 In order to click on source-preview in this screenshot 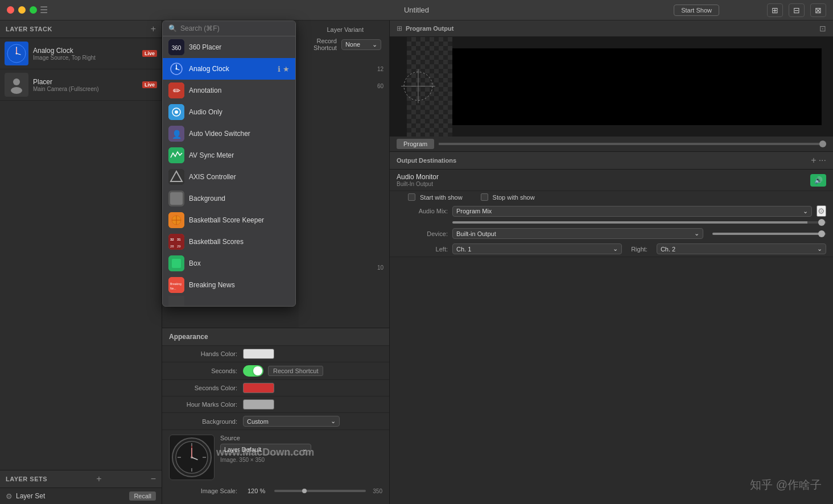, I will do `click(192, 457)`.